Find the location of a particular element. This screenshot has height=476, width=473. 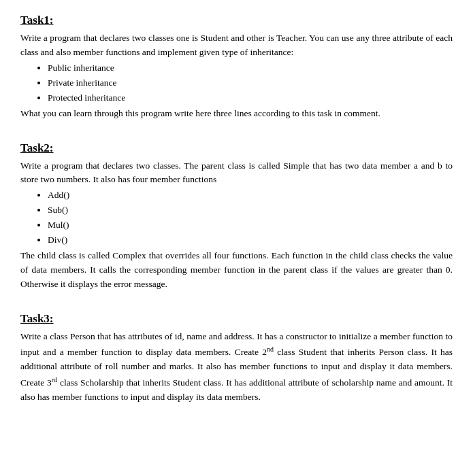

list-item: Protected inheritance is located at coordinates (250, 98).